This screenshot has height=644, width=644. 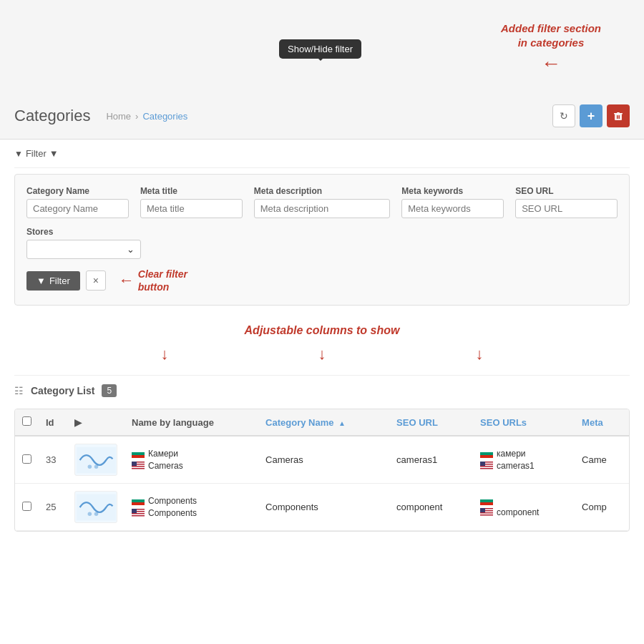 What do you see at coordinates (591, 116) in the screenshot?
I see `add-button: +` at bounding box center [591, 116].